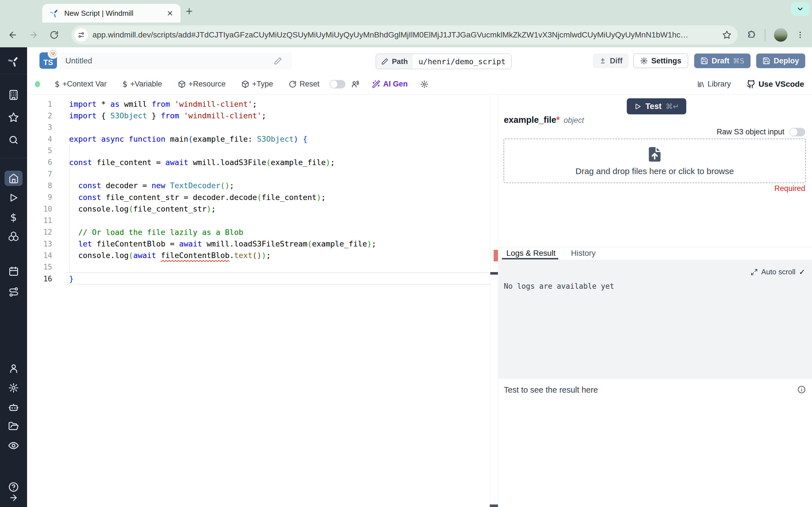  Describe the element at coordinates (13, 277) in the screenshot. I see `sidebar: $` at that location.